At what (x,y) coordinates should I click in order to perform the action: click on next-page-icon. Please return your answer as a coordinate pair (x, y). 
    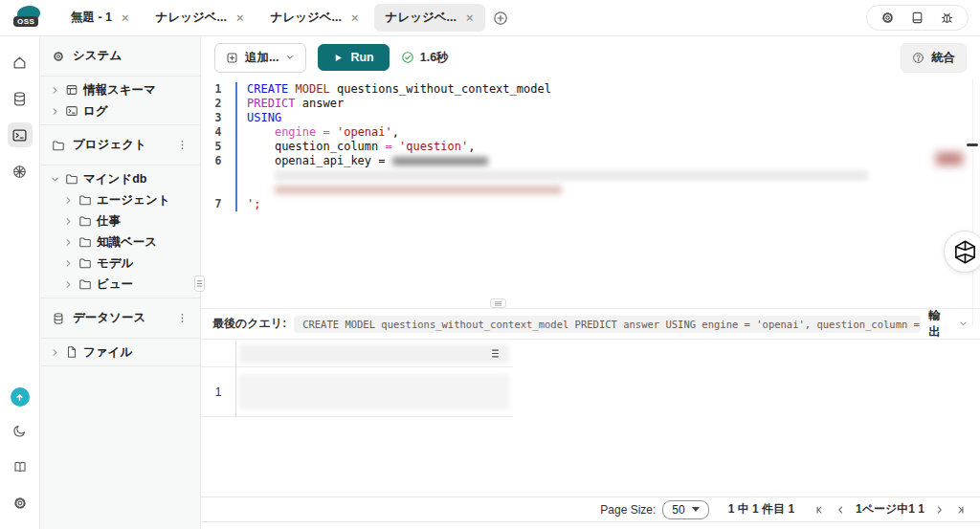
    Looking at the image, I should click on (940, 510).